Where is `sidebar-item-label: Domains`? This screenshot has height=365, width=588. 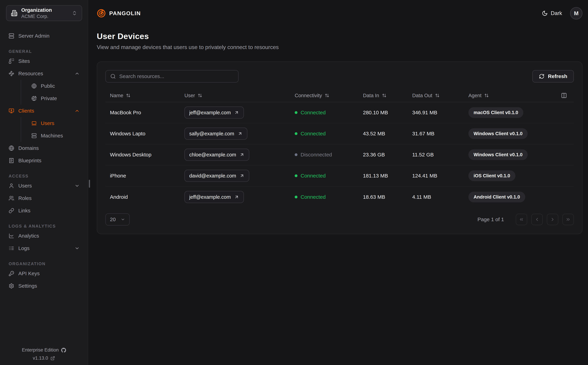
sidebar-item-label: Domains is located at coordinates (29, 148).